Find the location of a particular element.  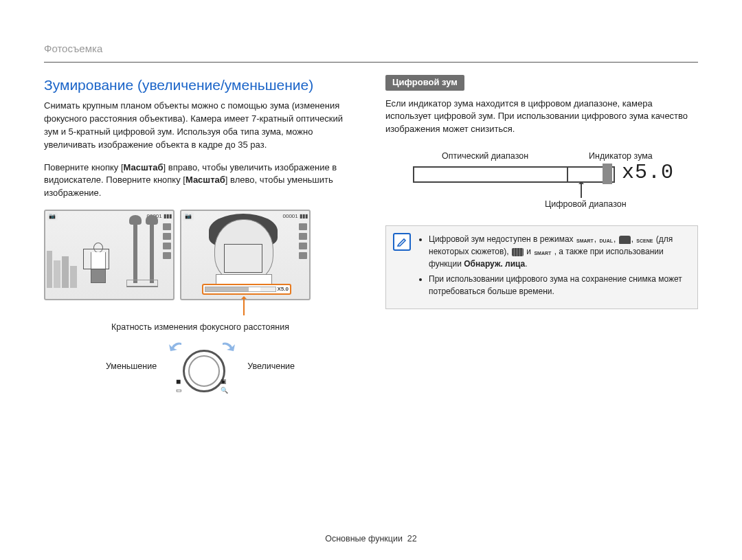

zoom-dial-illustration: ◼▭ ▣🔍 is located at coordinates (202, 366).